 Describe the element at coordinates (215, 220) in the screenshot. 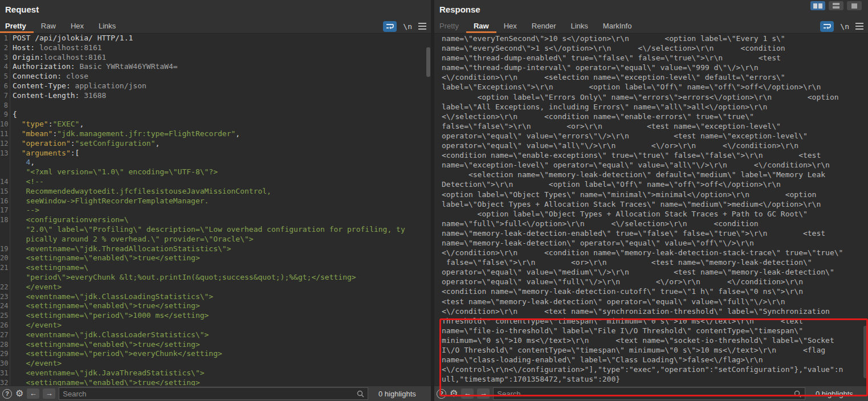

I see `request-code-line: 18 <configurationversion=\` at that location.